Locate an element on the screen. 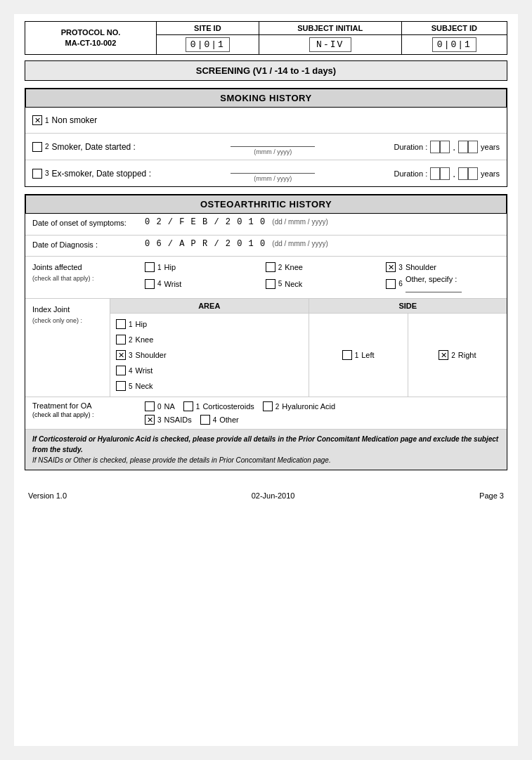  side-right-checkbox is located at coordinates (443, 355).